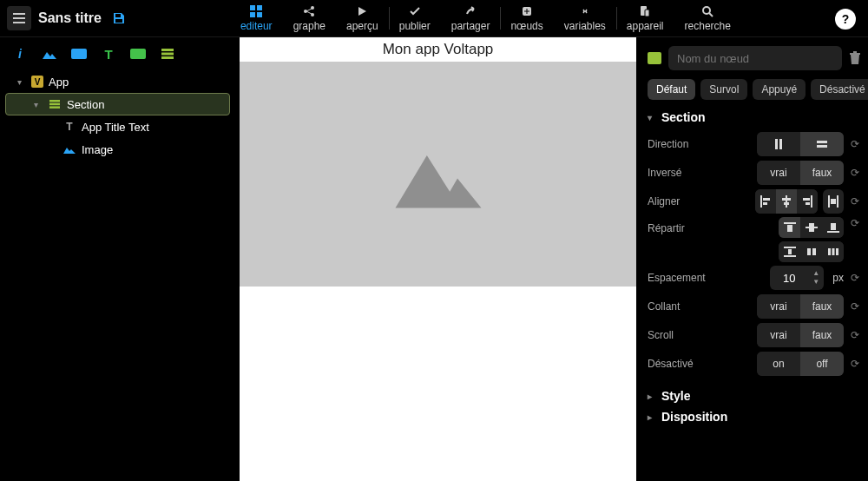 The height and width of the screenshot is (481, 868). What do you see at coordinates (755, 58) in the screenshot?
I see `node-name-input` at bounding box center [755, 58].